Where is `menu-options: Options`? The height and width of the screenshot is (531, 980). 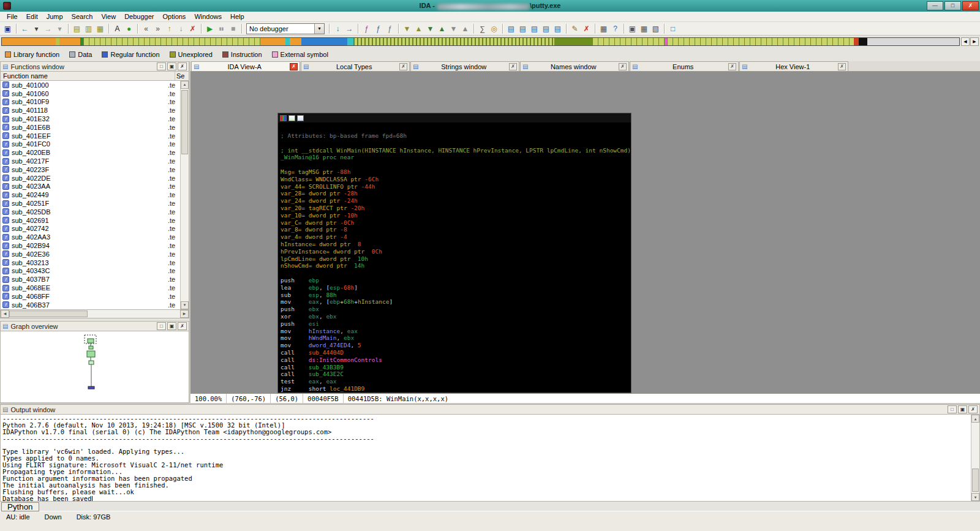
menu-options: Options is located at coordinates (174, 17).